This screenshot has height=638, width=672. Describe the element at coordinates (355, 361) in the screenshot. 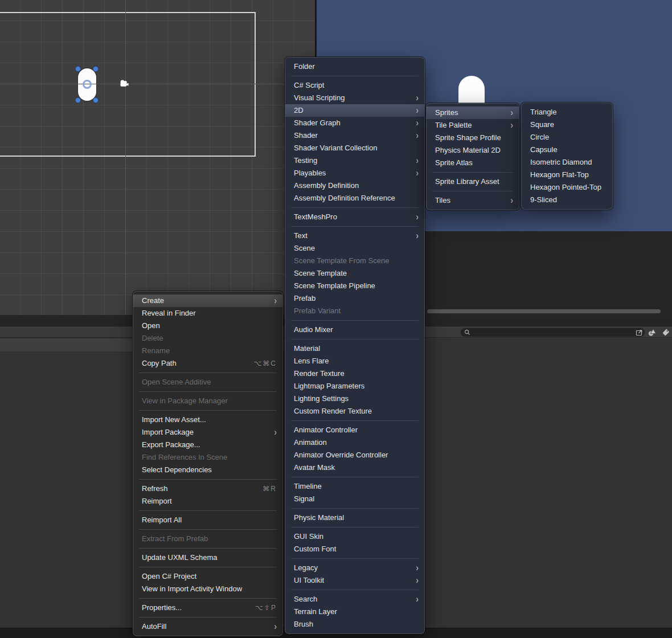

I see `menu-item-lens-flare: Lens Flare` at that location.